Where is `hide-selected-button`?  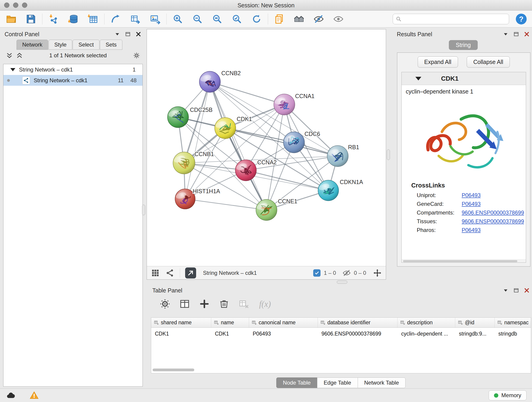 hide-selected-button is located at coordinates (319, 19).